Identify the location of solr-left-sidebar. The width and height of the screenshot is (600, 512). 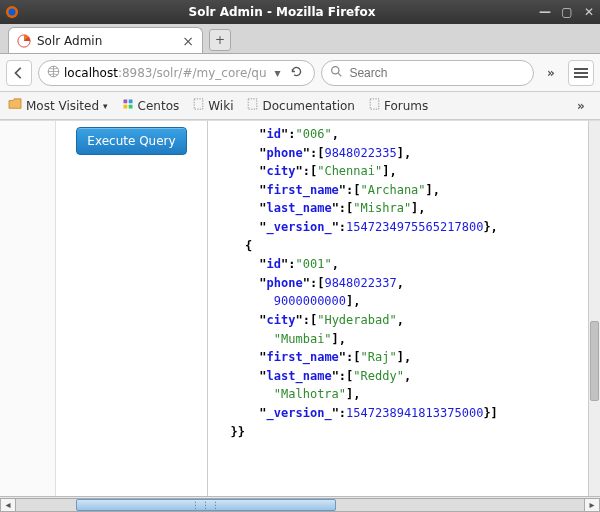
(28, 308).